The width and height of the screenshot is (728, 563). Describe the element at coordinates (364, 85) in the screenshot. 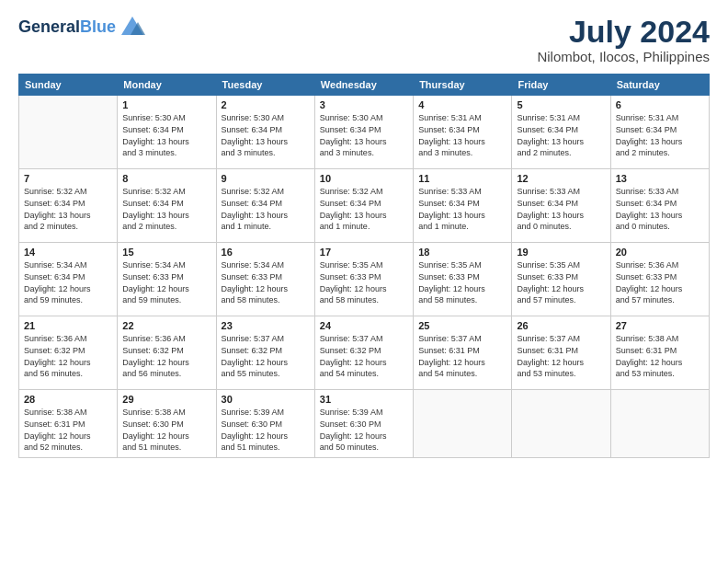

I see `header-row: SundayMondayTuesdayWednesdayThursdayFrid…` at that location.